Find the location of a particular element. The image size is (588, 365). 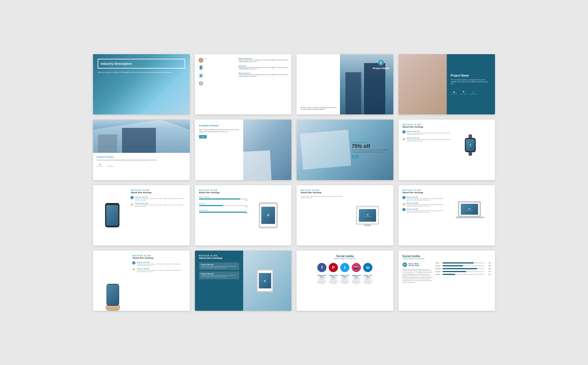

social-twitter: t is located at coordinates (345, 268).